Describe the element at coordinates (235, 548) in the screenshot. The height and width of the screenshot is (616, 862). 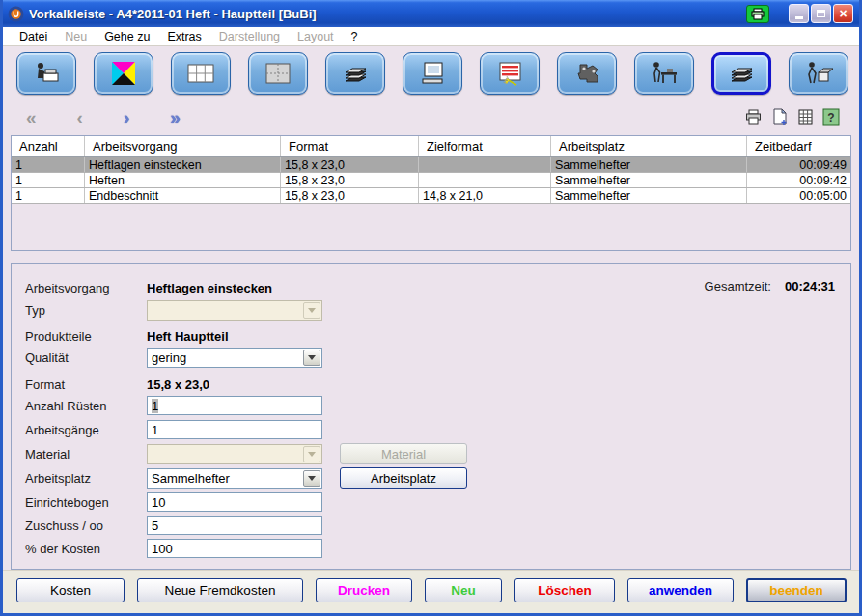
I see `prozent-kosten-input` at that location.